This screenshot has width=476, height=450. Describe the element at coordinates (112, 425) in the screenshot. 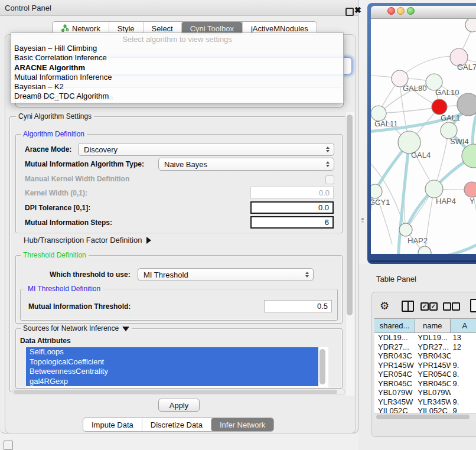

I see `tab-impute-data: Impute Data` at that location.